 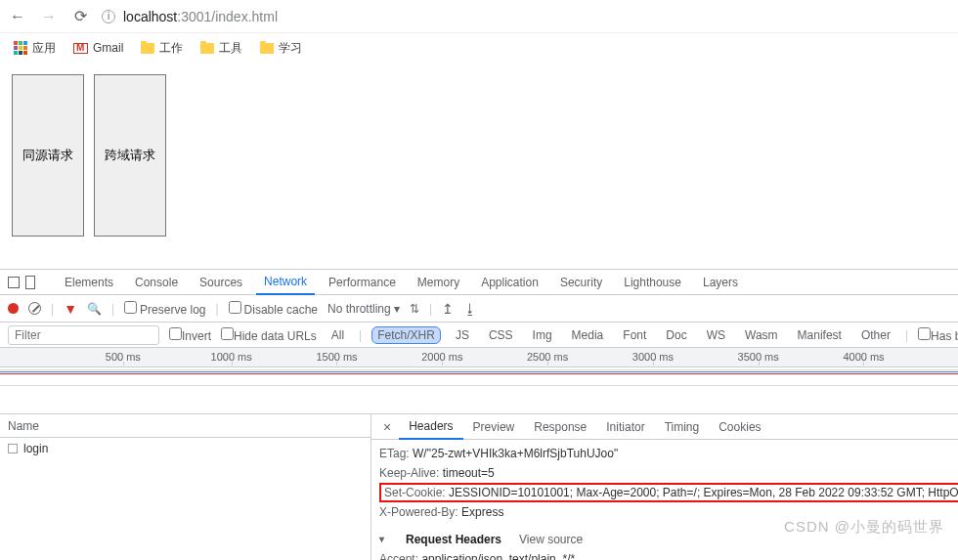 I want to click on tab-network: Network, so click(x=285, y=282).